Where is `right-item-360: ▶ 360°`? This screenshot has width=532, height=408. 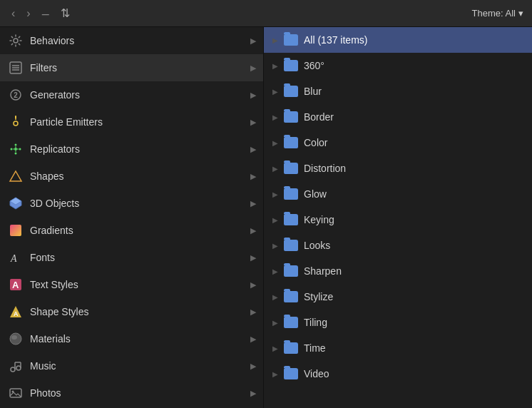
right-item-360: ▶ 360° is located at coordinates (398, 66).